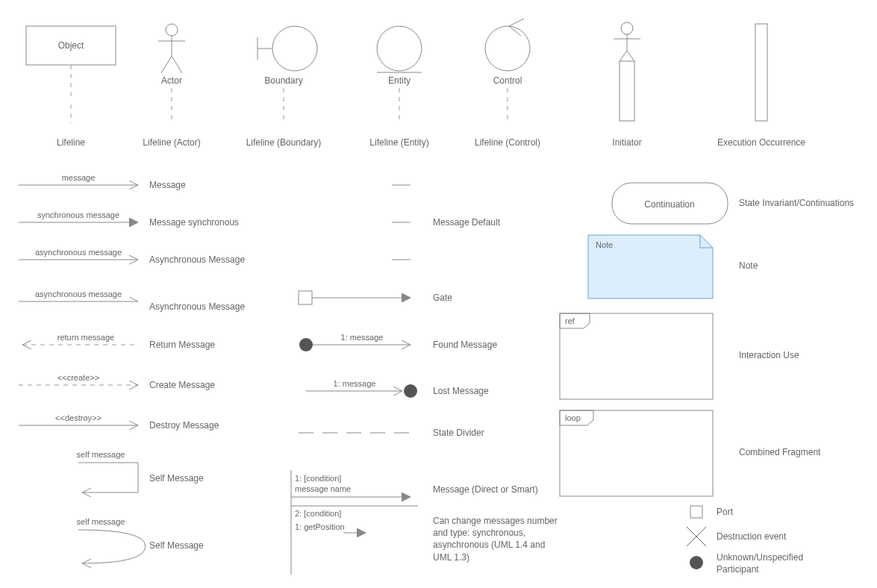 This screenshot has height=588, width=877. I want to click on create-text: <<create>>, so click(78, 378).